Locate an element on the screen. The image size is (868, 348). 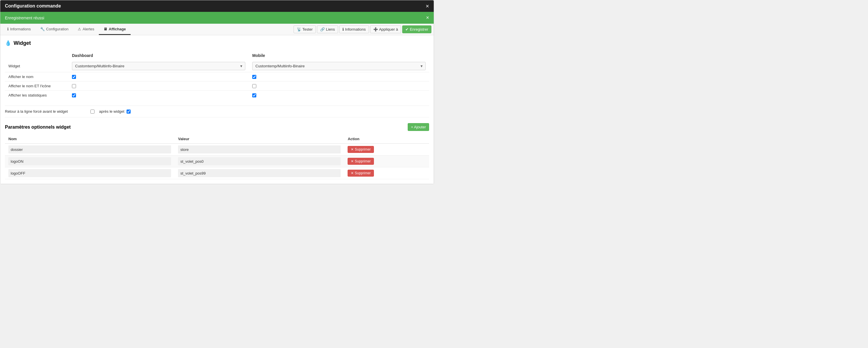
param-valeur-cell: store is located at coordinates (259, 150).